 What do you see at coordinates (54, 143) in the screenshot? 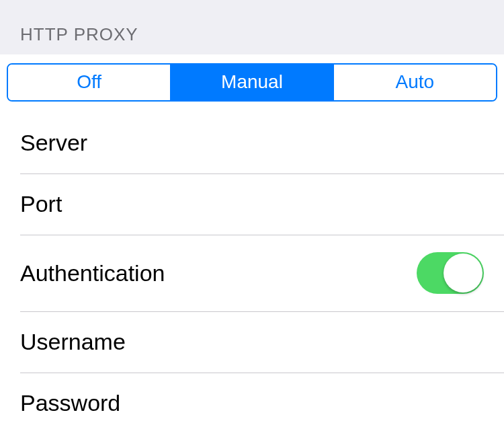
I see `row-server-label: Server` at bounding box center [54, 143].